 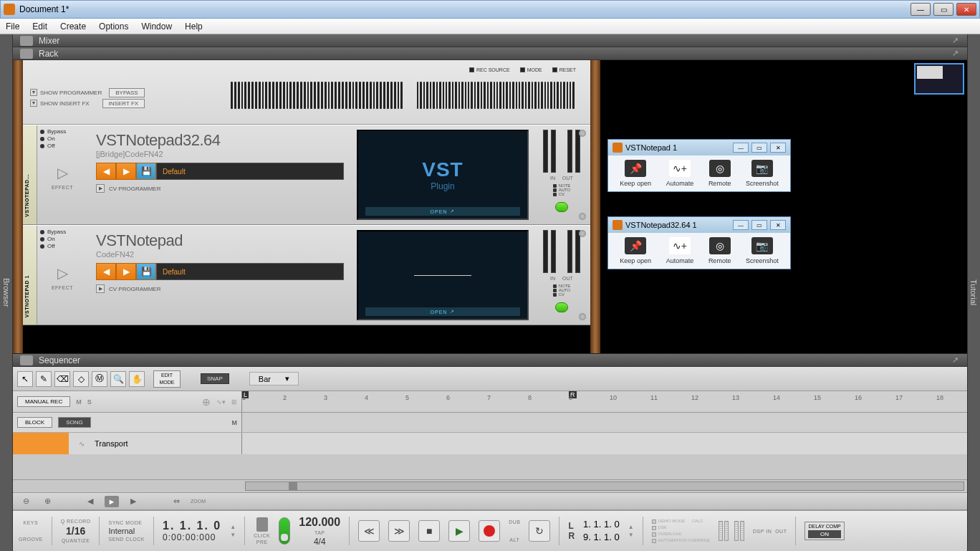 What do you see at coordinates (320, 542) in the screenshot?
I see `time-signature: 4/4` at bounding box center [320, 542].